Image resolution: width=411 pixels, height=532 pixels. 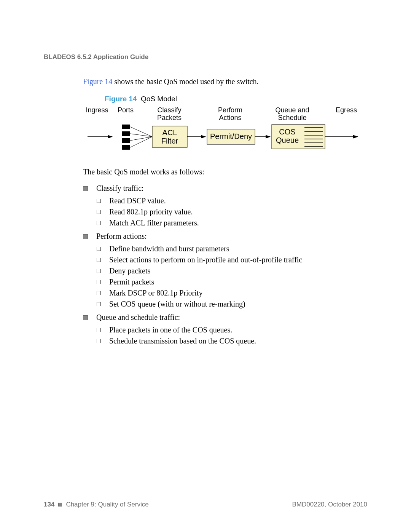 I want to click on acl-text-1: ACL, so click(x=170, y=133).